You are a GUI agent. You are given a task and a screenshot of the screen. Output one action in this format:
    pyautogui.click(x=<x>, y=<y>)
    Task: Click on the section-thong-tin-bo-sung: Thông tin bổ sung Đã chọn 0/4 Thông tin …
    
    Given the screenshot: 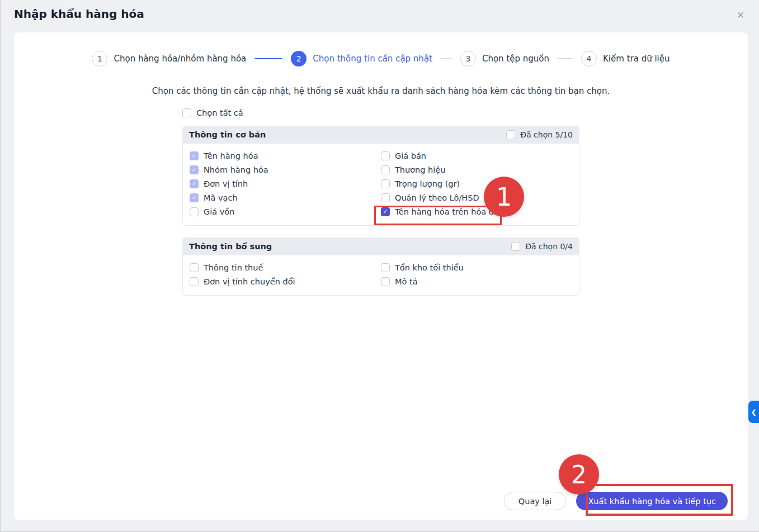 What is the action you would take?
    pyautogui.click(x=381, y=267)
    